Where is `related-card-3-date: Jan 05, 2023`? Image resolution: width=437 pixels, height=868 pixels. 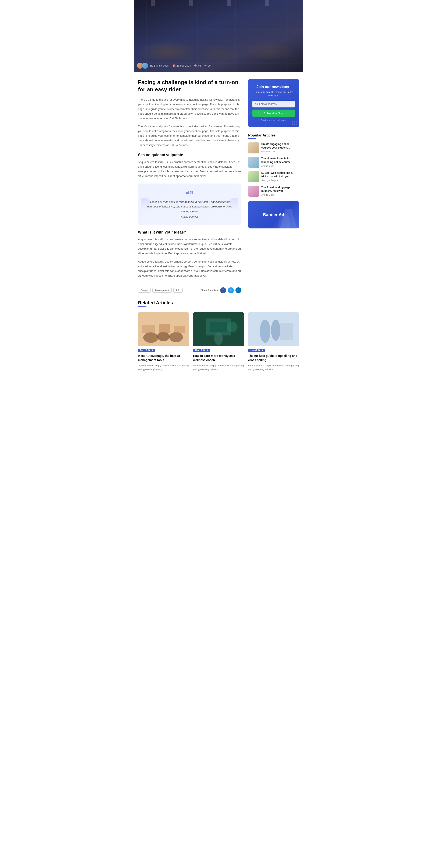
related-card-3-date: Jan 05, 2023 is located at coordinates (257, 350).